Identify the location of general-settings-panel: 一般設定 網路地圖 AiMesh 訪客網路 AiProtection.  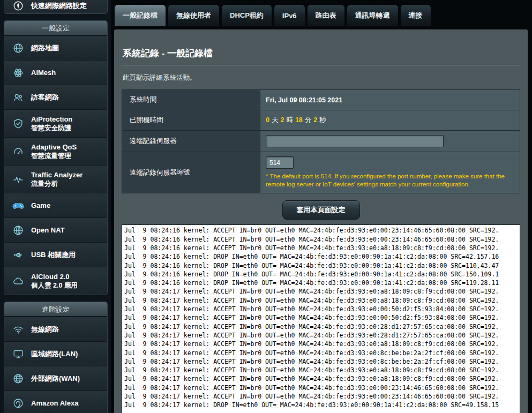
(56, 157).